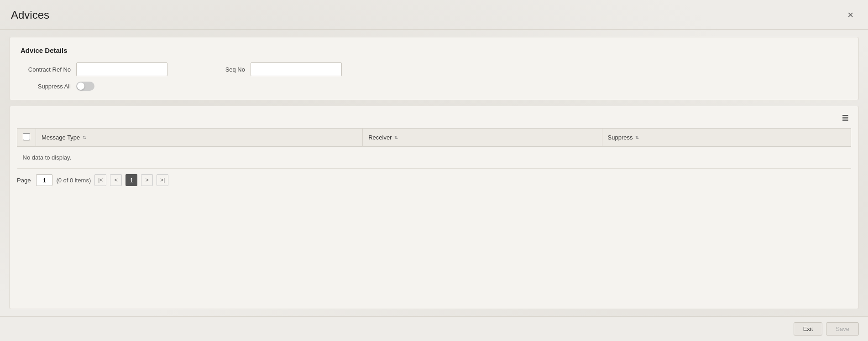  Describe the element at coordinates (122, 69) in the screenshot. I see `contract-ref-input` at that location.